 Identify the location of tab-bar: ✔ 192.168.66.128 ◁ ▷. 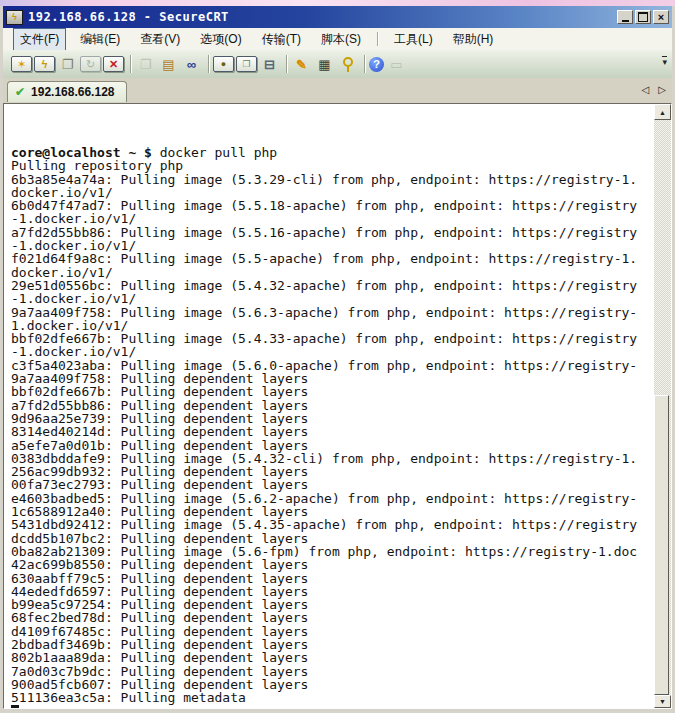
(338, 90).